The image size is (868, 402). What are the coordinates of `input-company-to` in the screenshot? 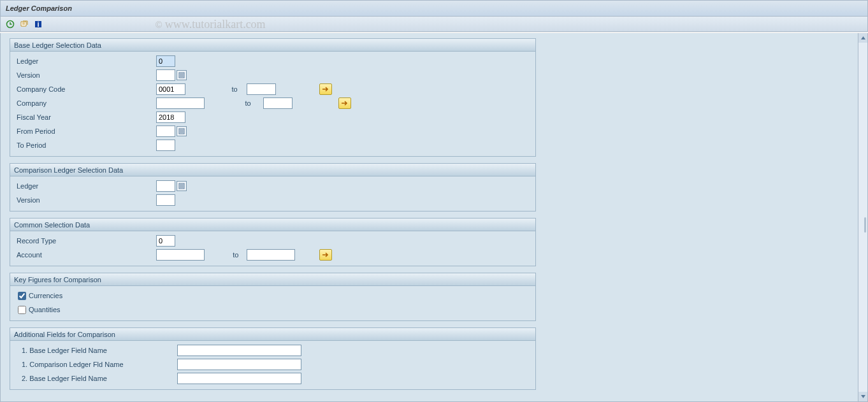 It's located at (278, 103).